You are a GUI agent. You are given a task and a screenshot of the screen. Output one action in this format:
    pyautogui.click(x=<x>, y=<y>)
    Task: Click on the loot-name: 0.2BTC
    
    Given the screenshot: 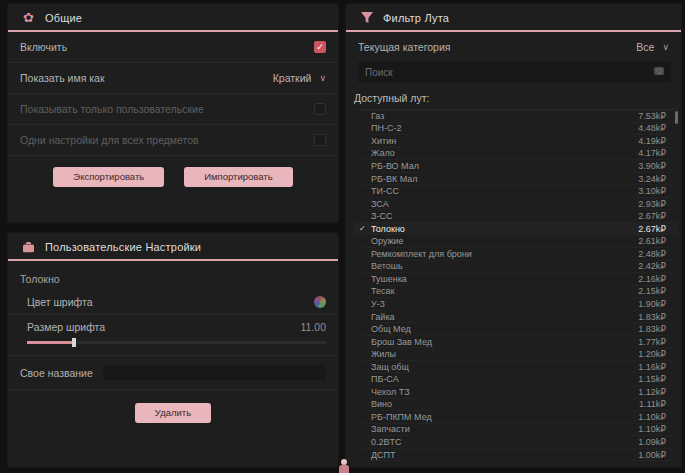 What is the action you would take?
    pyautogui.click(x=504, y=442)
    